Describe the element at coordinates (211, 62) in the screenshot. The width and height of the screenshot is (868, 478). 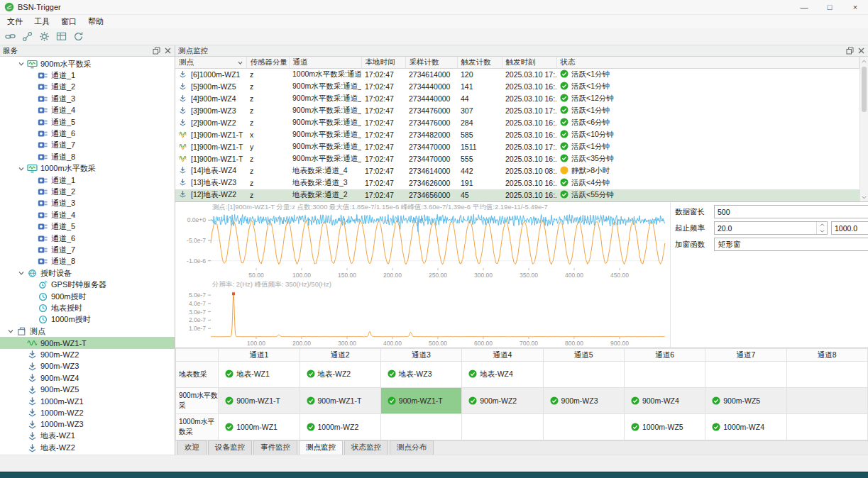
I see `column-header-0: 测点` at that location.